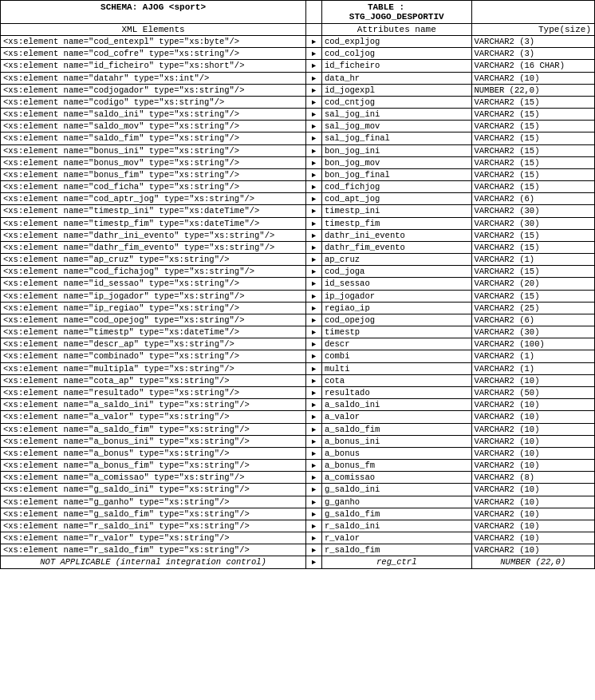  What do you see at coordinates (298, 356) in the screenshot?
I see `table-row: <xs:element name="combinado" type="xs:st…` at bounding box center [298, 356].